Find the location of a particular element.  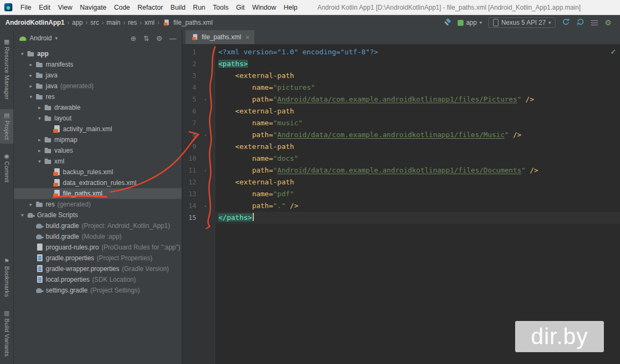

code-line: 8▴ path="Android/data/com.example.androi… is located at coordinates (401, 135).